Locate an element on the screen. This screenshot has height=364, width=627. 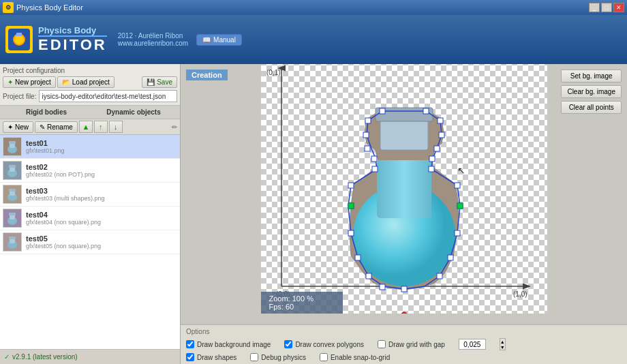
project-config: Project configuration ✦ New project 📂 Lo… is located at coordinates (90, 85).